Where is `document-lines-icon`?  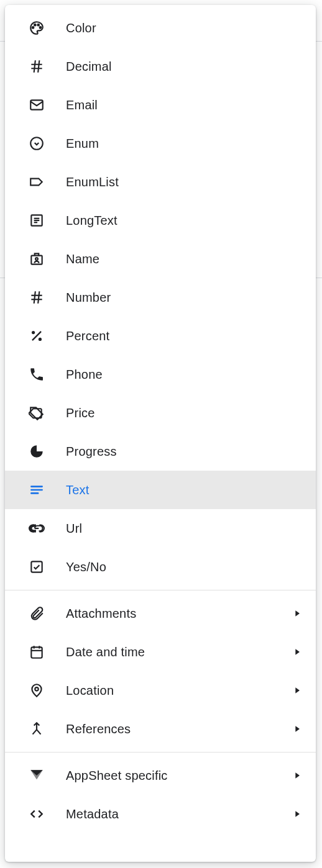
document-lines-icon is located at coordinates (37, 220).